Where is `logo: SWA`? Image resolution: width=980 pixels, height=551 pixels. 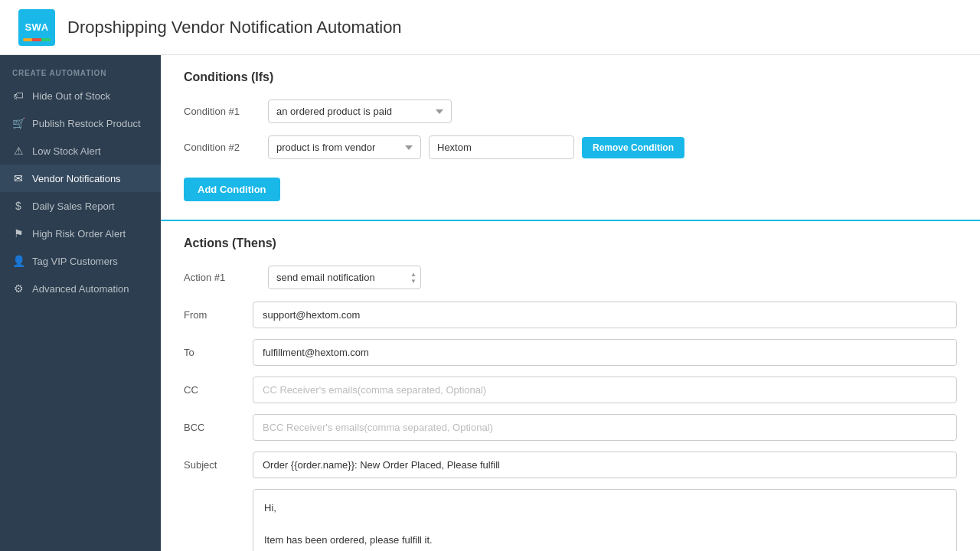
logo: SWA is located at coordinates (37, 28).